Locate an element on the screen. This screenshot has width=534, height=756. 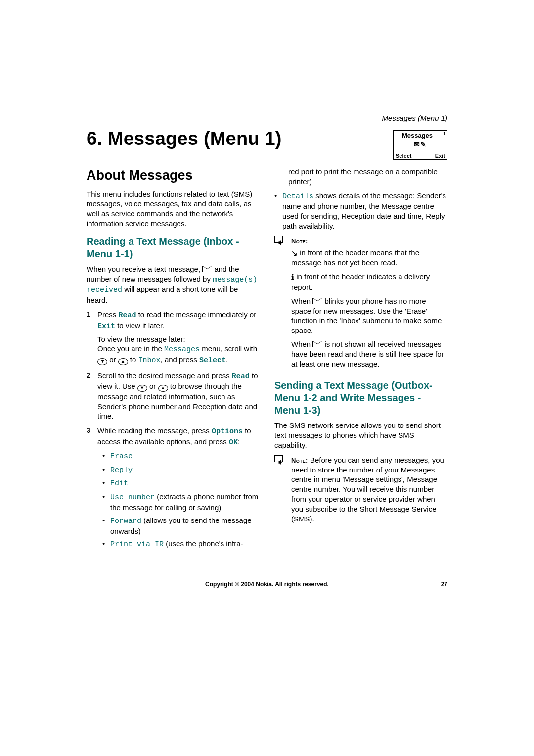
note-blink: When blinks your phone has no more space… is located at coordinates (369, 316).